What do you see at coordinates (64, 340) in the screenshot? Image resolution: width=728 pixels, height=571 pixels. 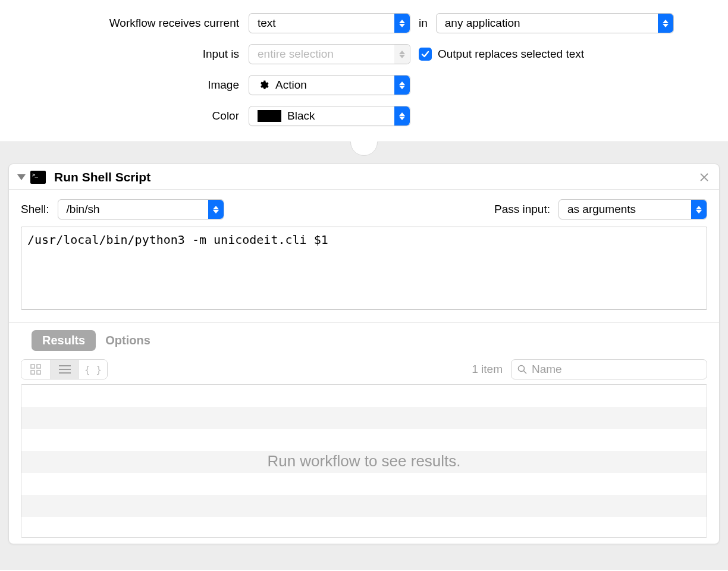 I see `tab-results: Results` at bounding box center [64, 340].